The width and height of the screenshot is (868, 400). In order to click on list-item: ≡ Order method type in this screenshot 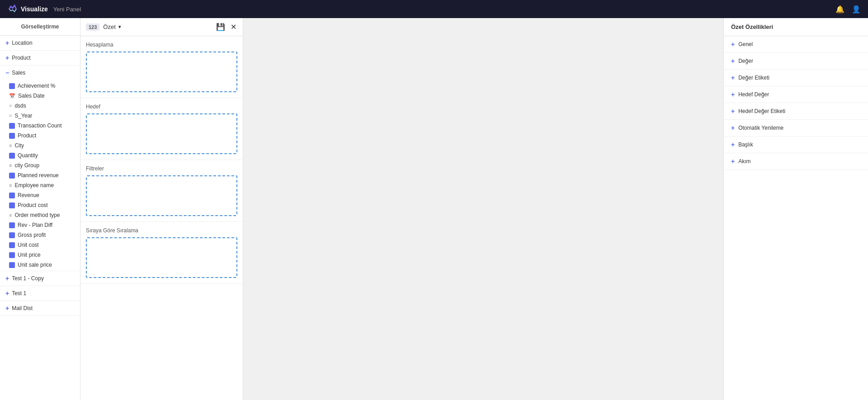, I will do `click(40, 215)`.